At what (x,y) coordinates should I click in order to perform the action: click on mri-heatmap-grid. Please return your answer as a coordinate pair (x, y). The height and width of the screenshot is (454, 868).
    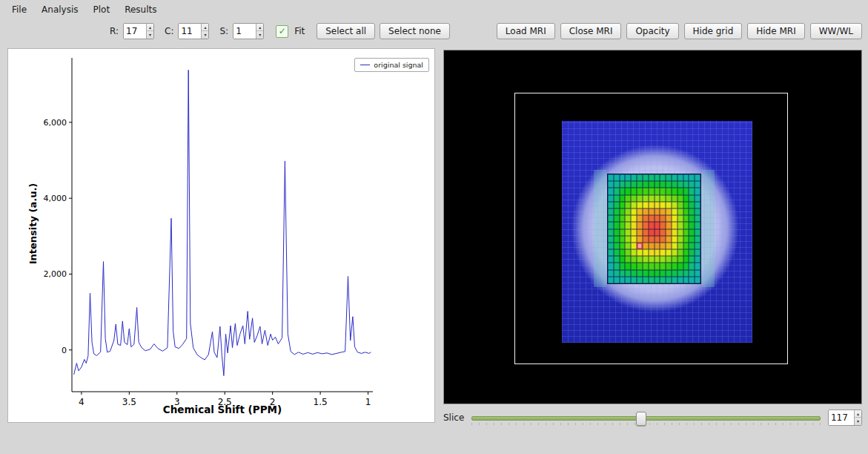
    Looking at the image, I should click on (654, 228).